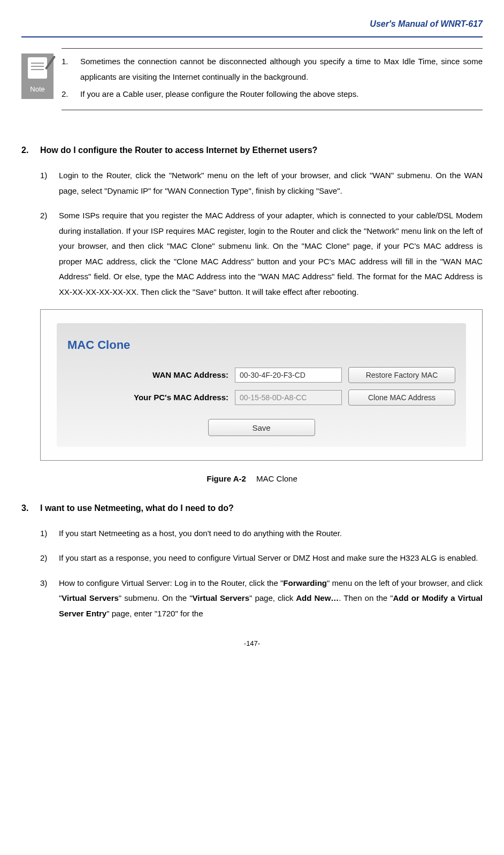 This screenshot has width=504, height=855. Describe the element at coordinates (137, 508) in the screenshot. I see `question-title: I want to use Netmeeting, what do I need…` at that location.